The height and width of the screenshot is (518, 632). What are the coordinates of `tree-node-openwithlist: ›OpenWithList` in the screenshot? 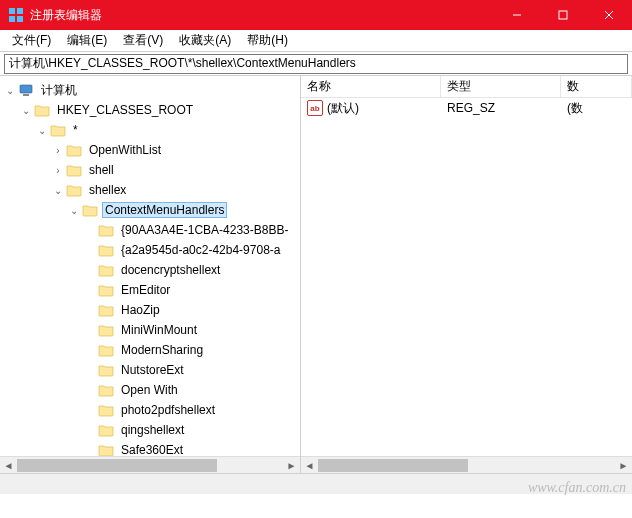 It's located at (150, 150).